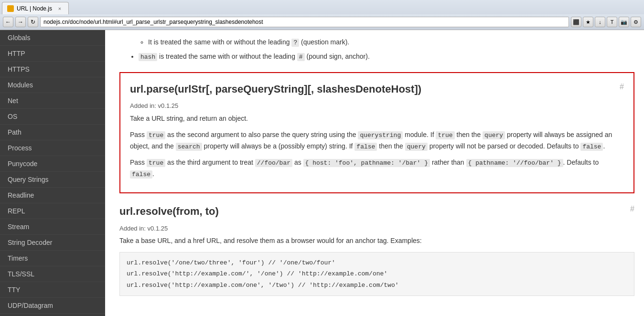  I want to click on code-line-1: url.resolve('/one/two/three', 'four') //…, so click(377, 263).